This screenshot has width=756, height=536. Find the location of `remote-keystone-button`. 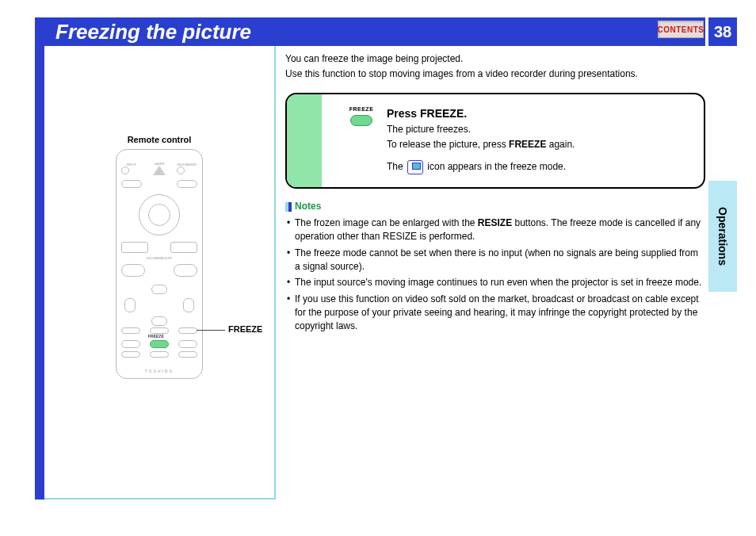

remote-keystone-button is located at coordinates (132, 184).